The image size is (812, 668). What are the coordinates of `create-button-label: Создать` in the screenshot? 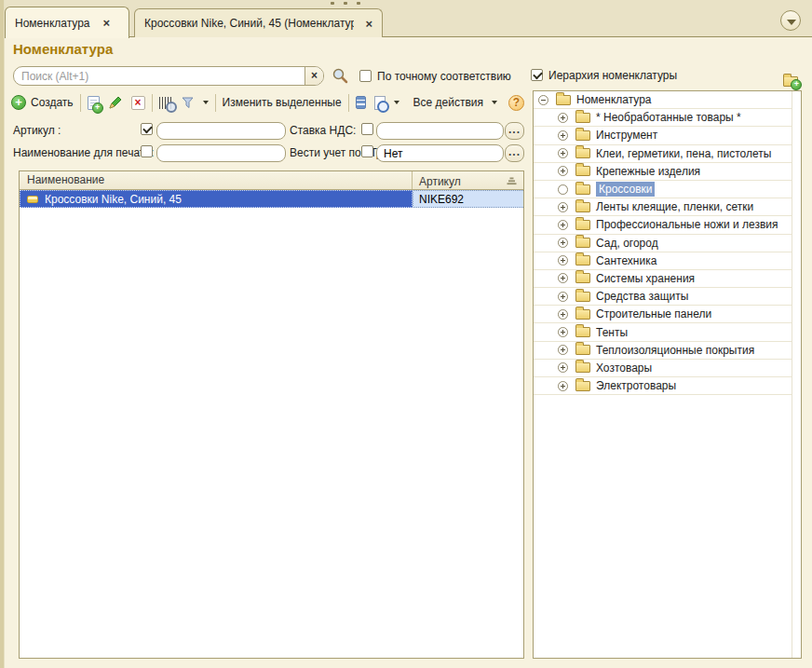 It's located at (52, 102).